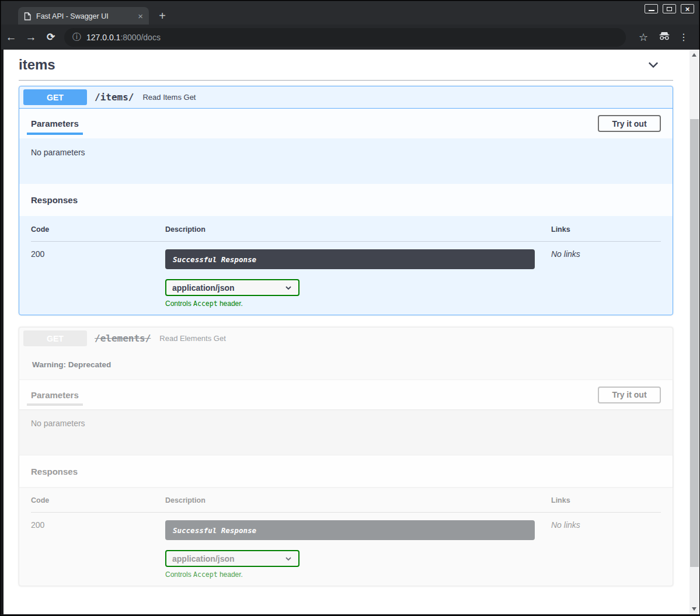 This screenshot has height=616, width=700. What do you see at coordinates (85, 16) in the screenshot?
I see `tab-title: Fast API - Swagger UI` at bounding box center [85, 16].